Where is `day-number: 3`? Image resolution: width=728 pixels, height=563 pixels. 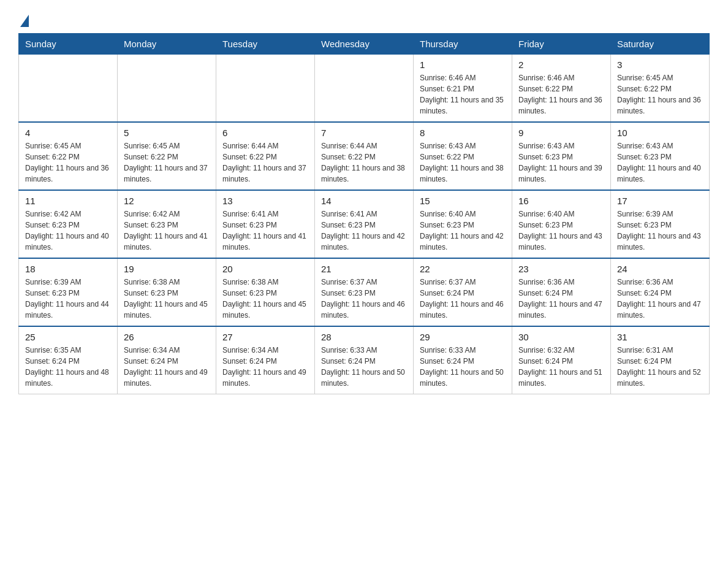 day-number: 3 is located at coordinates (660, 65).